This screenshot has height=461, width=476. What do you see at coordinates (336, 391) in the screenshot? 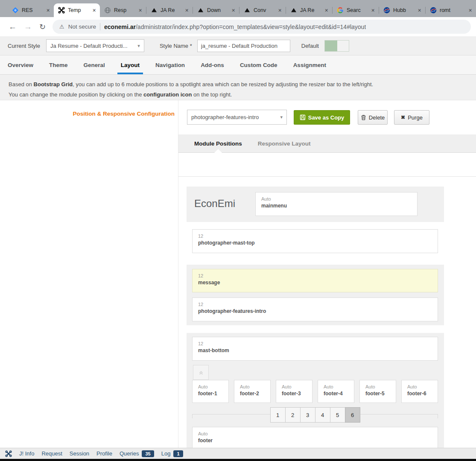
I see `module-position-footer-4: Auto footer-4` at bounding box center [336, 391].